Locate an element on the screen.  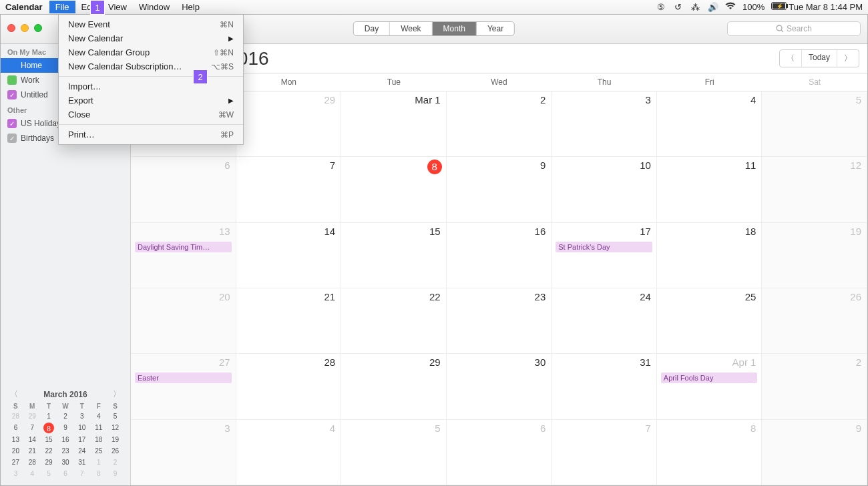
day-cell: 14 is located at coordinates (289, 256).